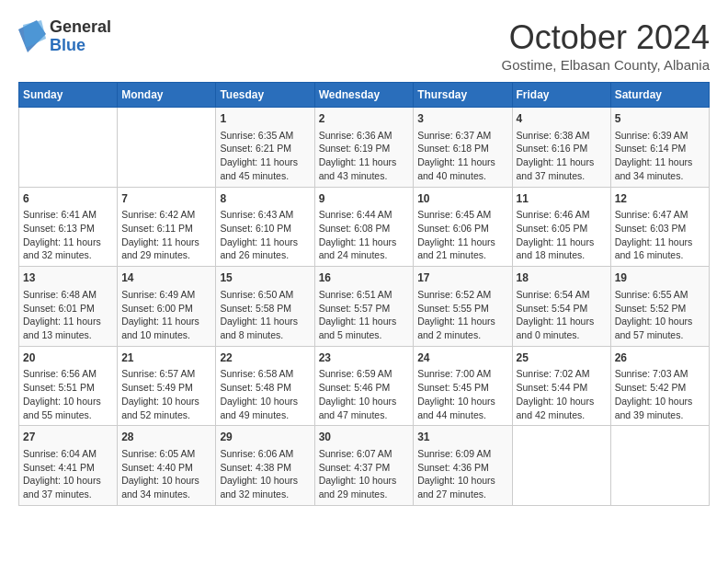  What do you see at coordinates (256, 228) in the screenshot?
I see `sunset: Sunset: 6:10 PM` at bounding box center [256, 228].